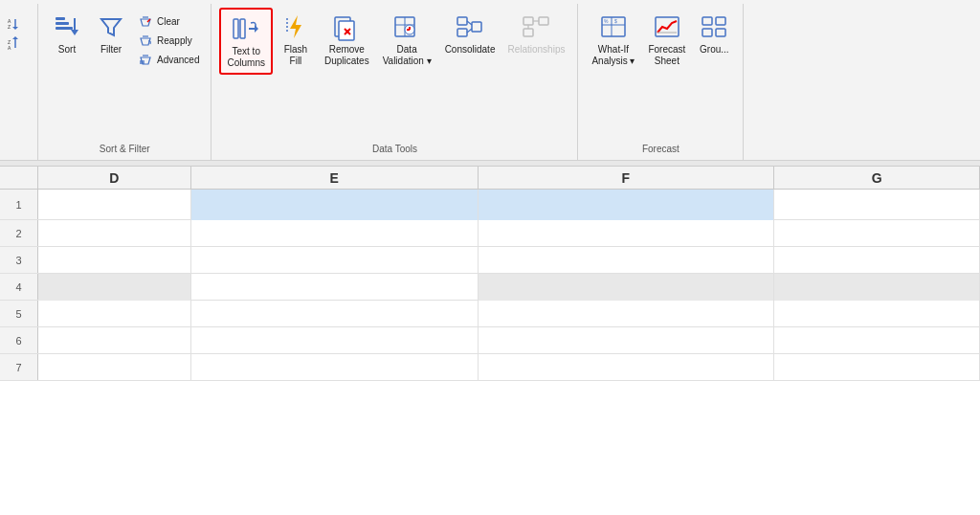 This screenshot has width=980, height=515. What do you see at coordinates (408, 39) in the screenshot?
I see `data-validation-button: Data Validation ▾` at bounding box center [408, 39].